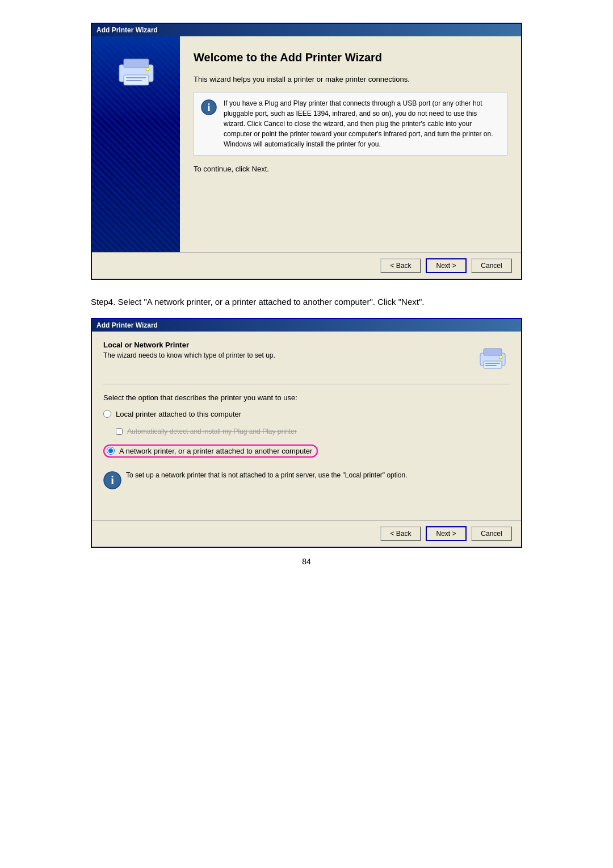  Describe the element at coordinates (216, 451) in the screenshot. I see `network-printer-label: A network printer, or a printer attached…` at that location.